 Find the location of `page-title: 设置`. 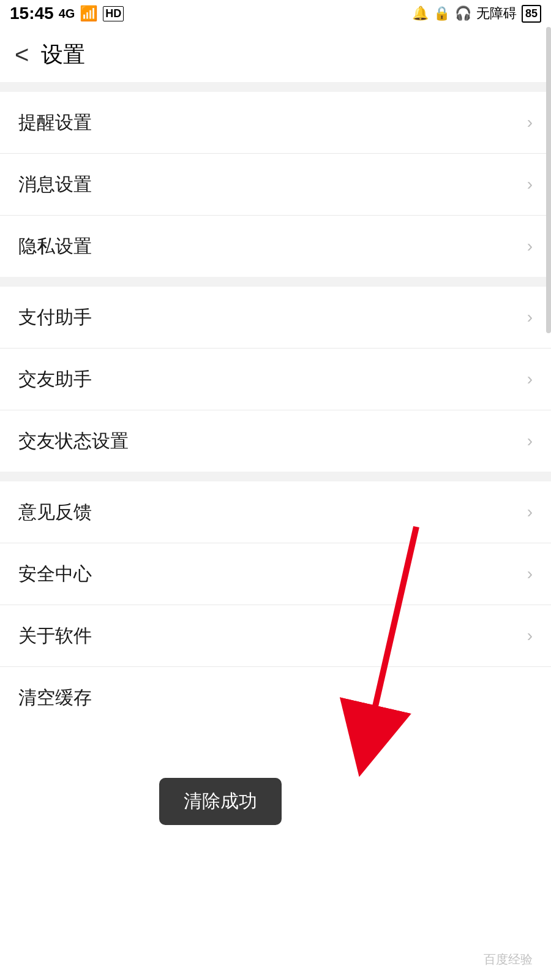

page-title: 设置 is located at coordinates (63, 55).